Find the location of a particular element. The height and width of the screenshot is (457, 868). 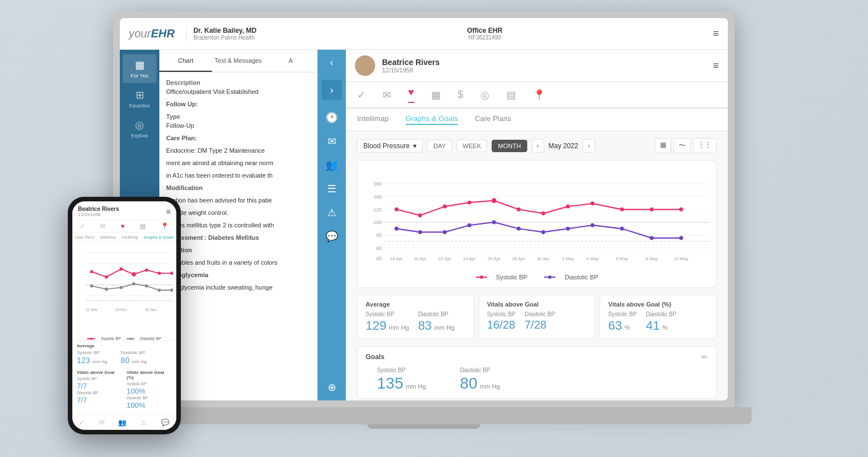

phone-tab-graphs: Graphs & Goals is located at coordinates (158, 238).